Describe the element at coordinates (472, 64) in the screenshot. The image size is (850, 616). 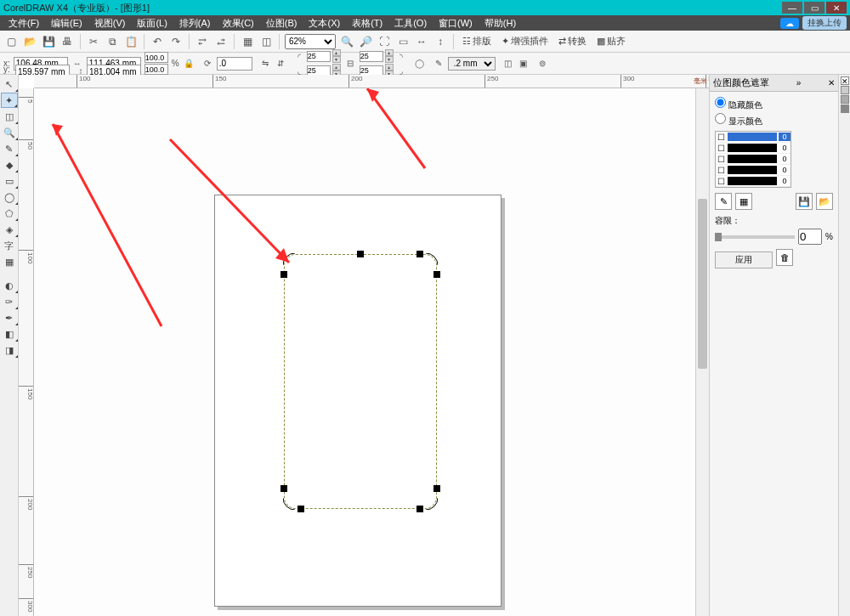
I see `outline-width-select: .2 mm` at that location.